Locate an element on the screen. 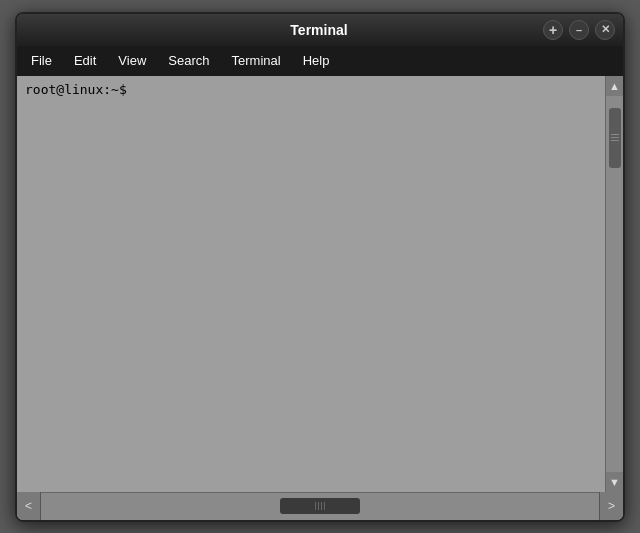  scroll-down-button: ▼ is located at coordinates (615, 482).